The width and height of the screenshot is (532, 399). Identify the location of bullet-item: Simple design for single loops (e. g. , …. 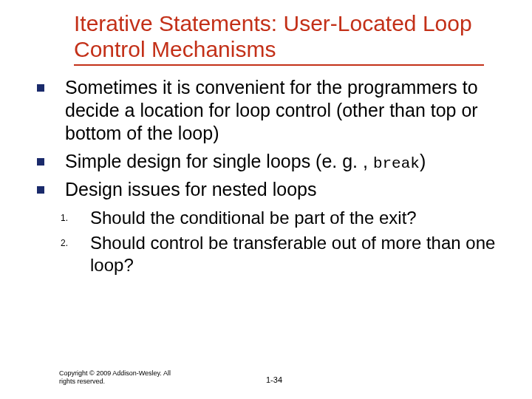
(262, 162).